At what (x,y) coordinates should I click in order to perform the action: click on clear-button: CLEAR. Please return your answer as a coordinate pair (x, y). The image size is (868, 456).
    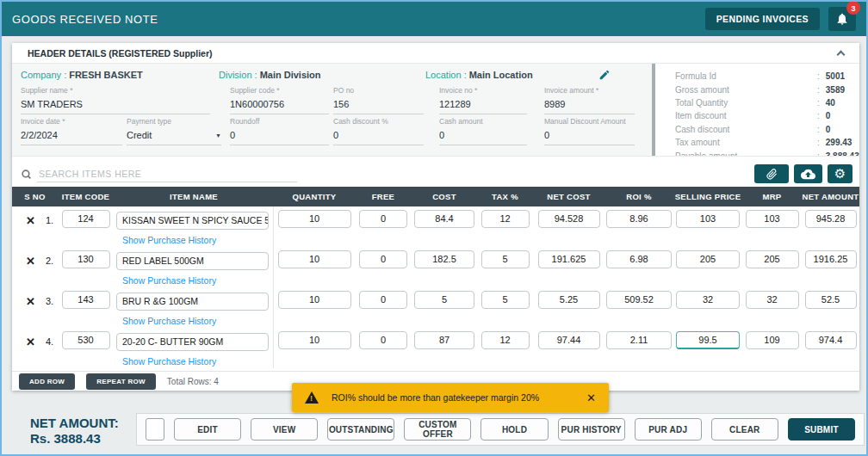
    Looking at the image, I should click on (745, 429).